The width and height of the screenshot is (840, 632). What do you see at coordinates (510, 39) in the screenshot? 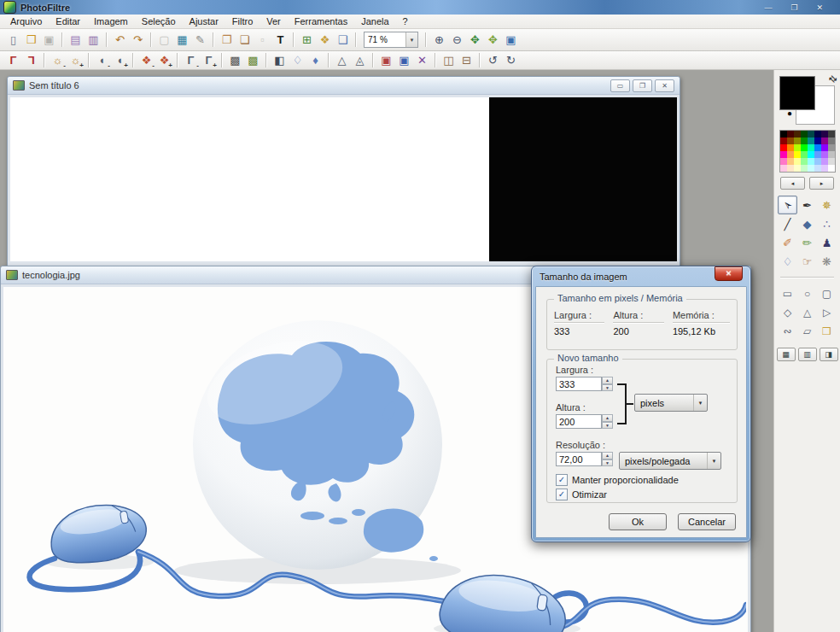
I see `full-screen-button: ▣` at bounding box center [510, 39].